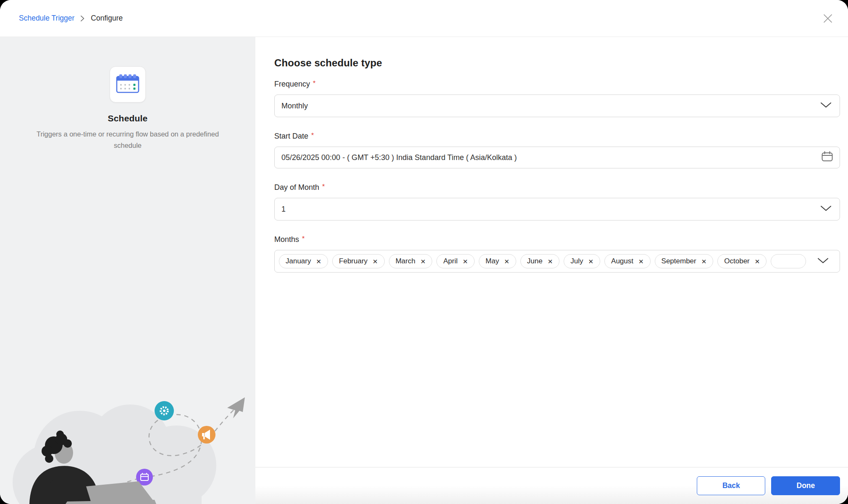 The height and width of the screenshot is (504, 848). I want to click on months-expand-control, so click(823, 261).